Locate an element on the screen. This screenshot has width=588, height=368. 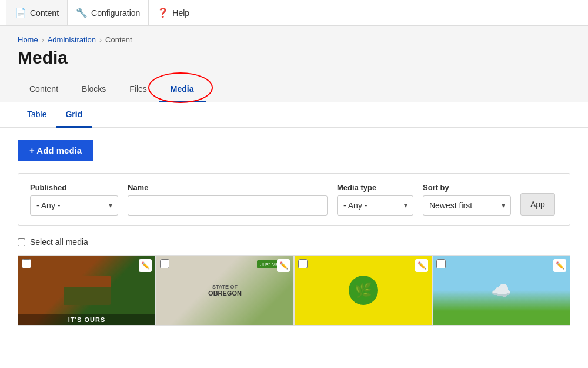
breadcrumb-administration: Administration is located at coordinates (72, 40).